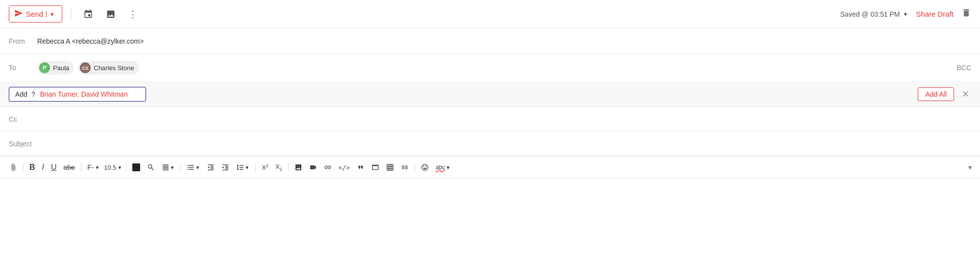 The height and width of the screenshot is (266, 980). Describe the element at coordinates (448, 168) in the screenshot. I see `spell-check-chevron-icon: ▼` at that location.